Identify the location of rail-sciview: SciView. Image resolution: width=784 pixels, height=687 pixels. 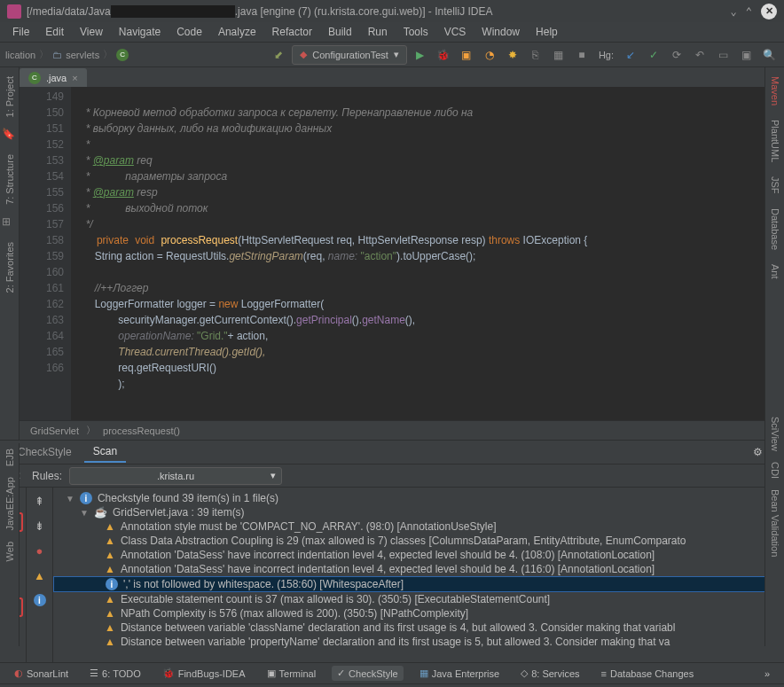
(775, 434).